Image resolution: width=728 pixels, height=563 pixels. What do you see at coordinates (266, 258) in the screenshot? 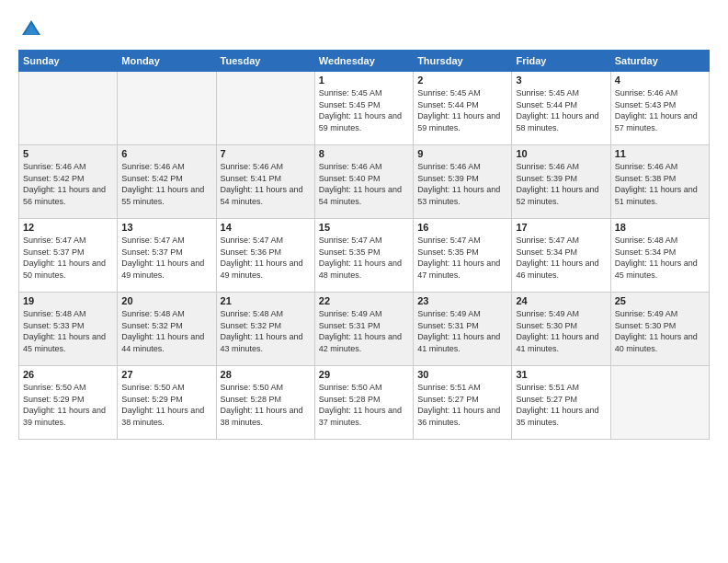
I see `day-info: Sunrise: 5:47 AM Sunset: 5:36 PM Dayligh…` at bounding box center [266, 258].